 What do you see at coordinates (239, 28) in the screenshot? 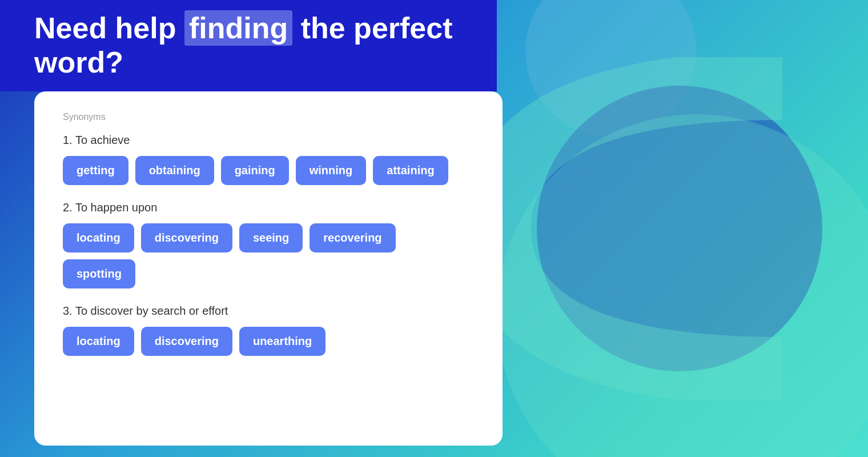
I see `title-highlight: finding` at bounding box center [239, 28].